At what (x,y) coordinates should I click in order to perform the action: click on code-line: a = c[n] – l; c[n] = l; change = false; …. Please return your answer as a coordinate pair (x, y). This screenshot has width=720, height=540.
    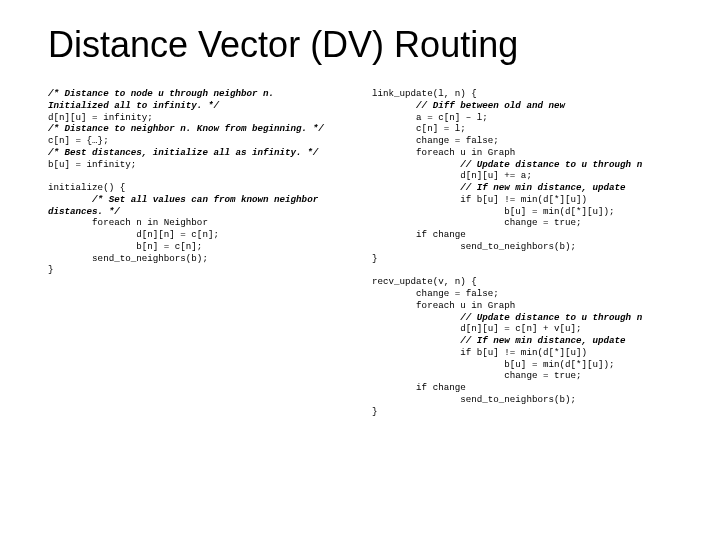
    Looking at the image, I should click on (444, 135).